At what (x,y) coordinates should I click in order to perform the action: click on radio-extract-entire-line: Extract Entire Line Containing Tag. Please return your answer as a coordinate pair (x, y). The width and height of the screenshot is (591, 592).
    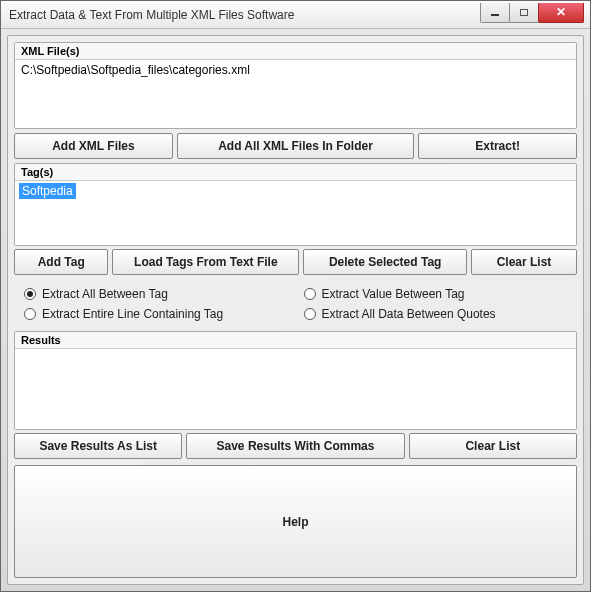
    Looking at the image, I should click on (156, 314).